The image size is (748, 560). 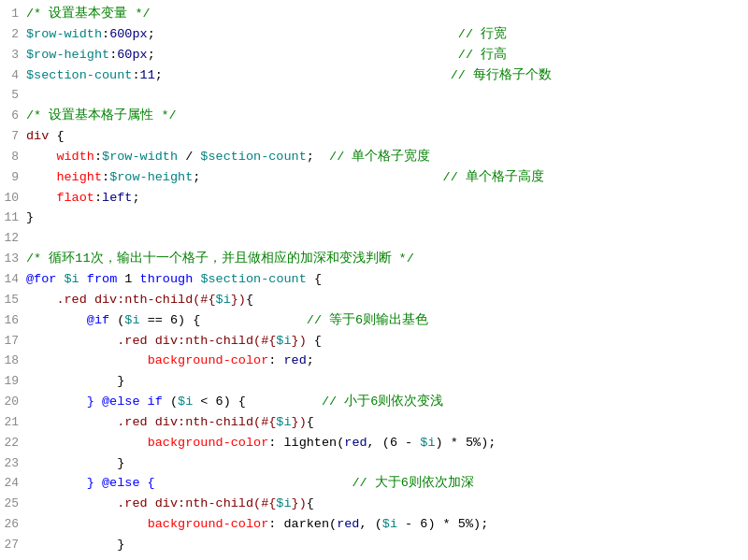 I want to click on line-number: 23, so click(x=13, y=464).